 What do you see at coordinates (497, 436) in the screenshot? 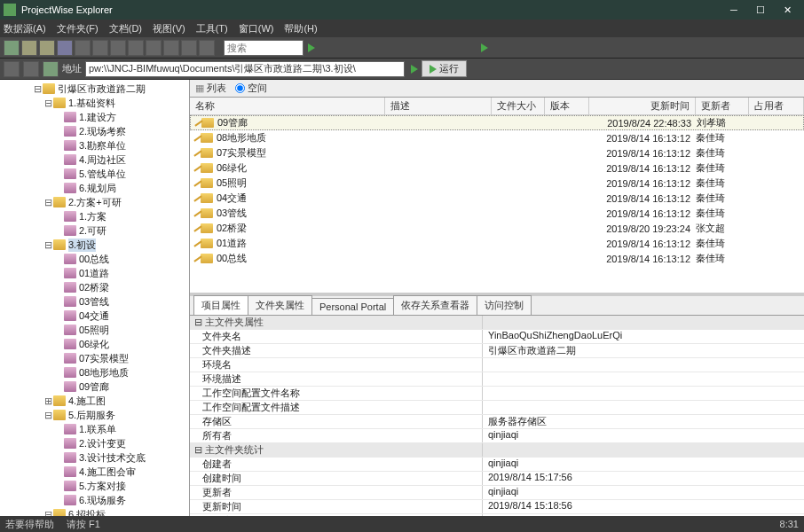
I see `prop-row: 所有者qinjiaqi` at bounding box center [497, 436].